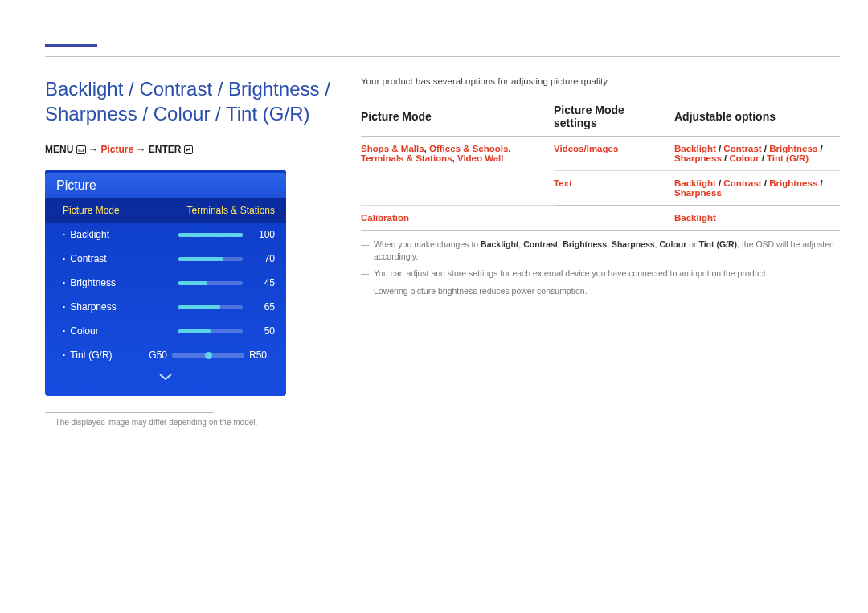 The width and height of the screenshot is (868, 613). What do you see at coordinates (614, 219) in the screenshot?
I see `cell-setting` at bounding box center [614, 219].